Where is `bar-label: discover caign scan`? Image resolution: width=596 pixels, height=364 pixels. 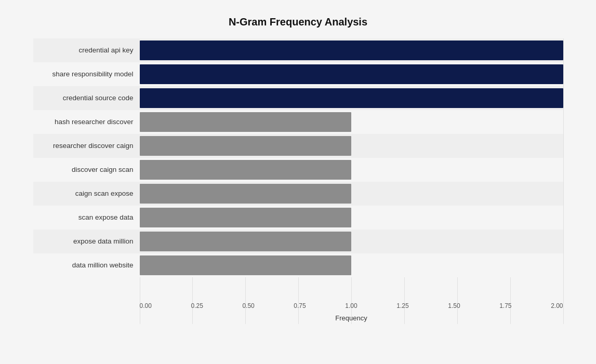
bar-label: discover caign scan is located at coordinates (86, 169).